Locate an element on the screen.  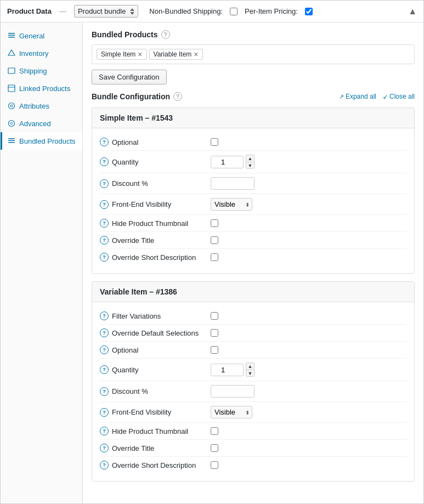
bundle-config-help-icon: ? is located at coordinates (178, 97).